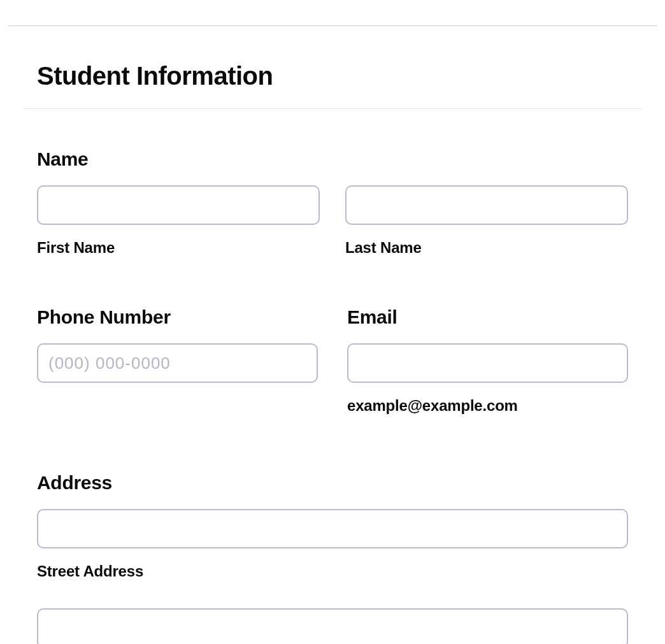 Image resolution: width=665 pixels, height=644 pixels. What do you see at coordinates (178, 221) in the screenshot?
I see `first-name-col: First Name` at bounding box center [178, 221].